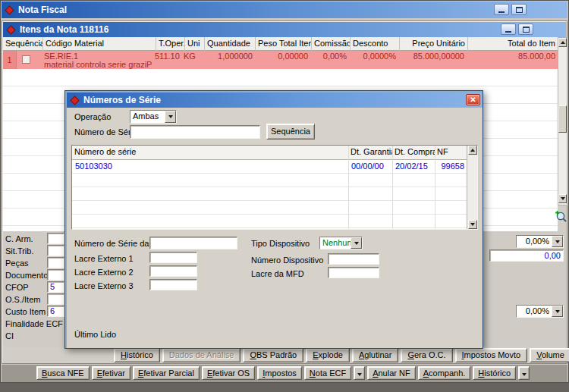 The image size is (569, 392). What do you see at coordinates (413, 152) in the screenshot?
I see `column-header-dt-compra: Dt. Compra` at bounding box center [413, 152].